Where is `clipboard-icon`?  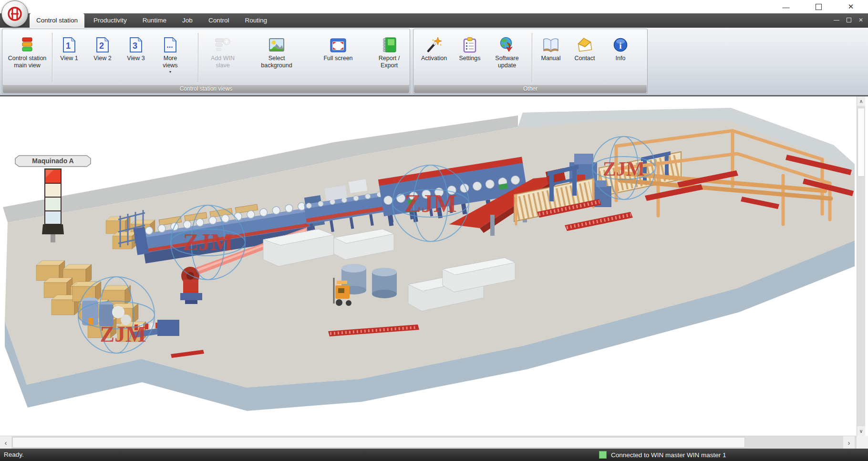
clipboard-icon is located at coordinates (470, 44).